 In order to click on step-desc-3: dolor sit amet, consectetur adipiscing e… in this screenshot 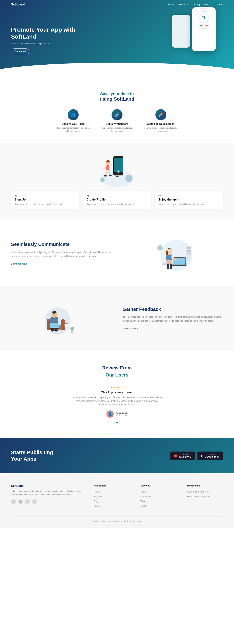, I will do `click(189, 204)`.